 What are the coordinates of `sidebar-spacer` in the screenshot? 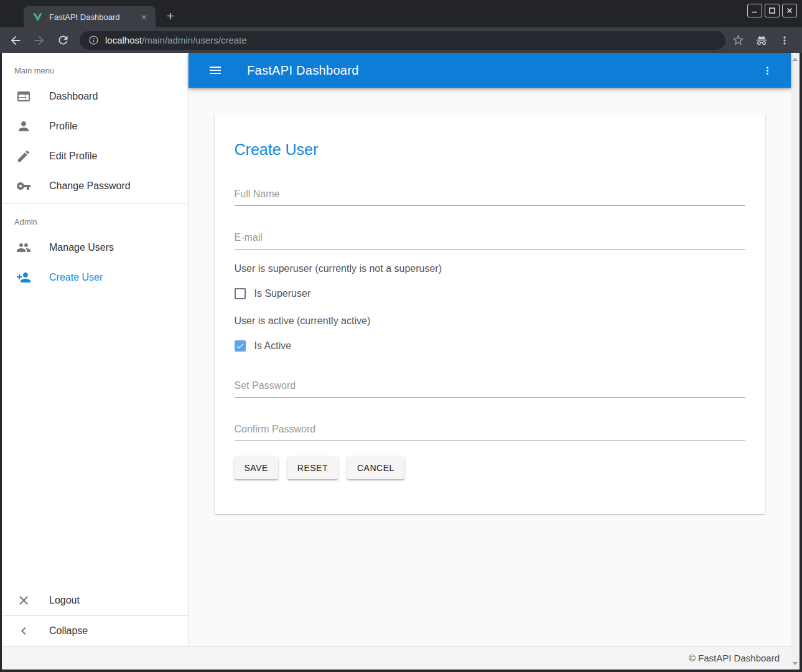 It's located at (95, 439).